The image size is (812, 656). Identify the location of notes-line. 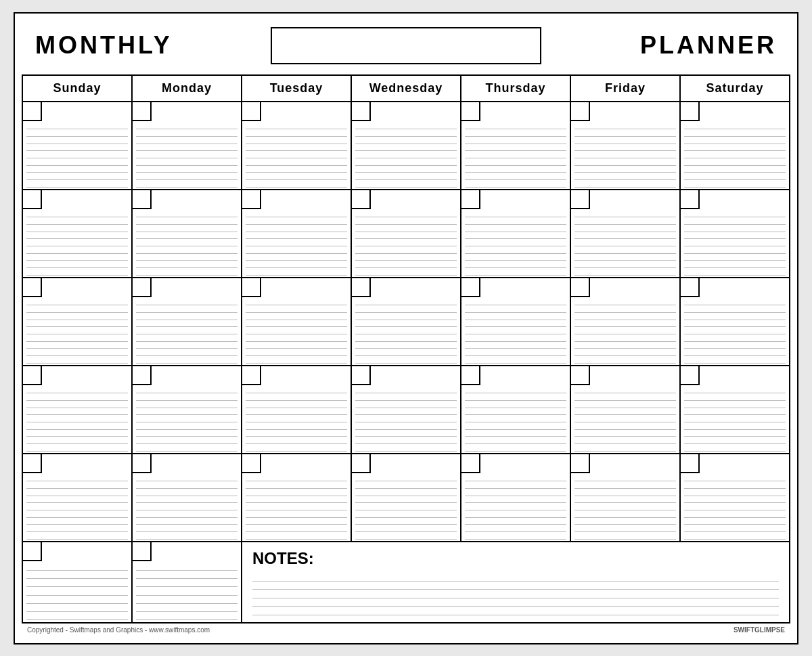
(516, 586).